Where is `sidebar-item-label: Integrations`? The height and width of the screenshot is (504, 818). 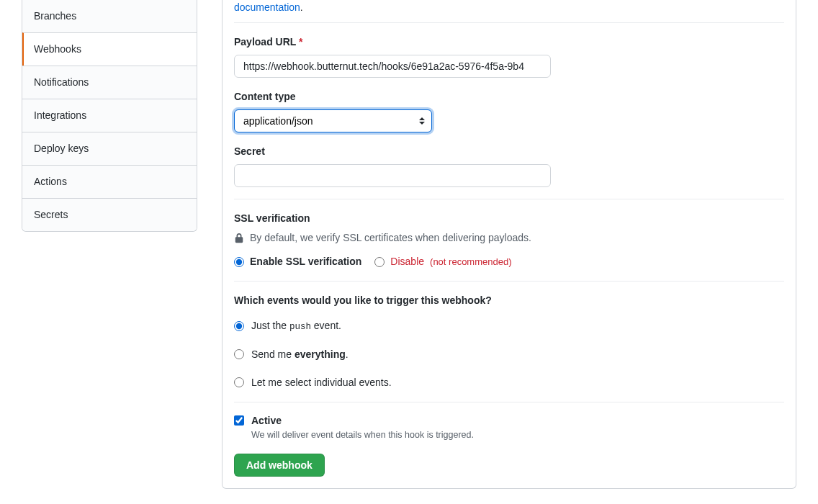 sidebar-item-label: Integrations is located at coordinates (60, 115).